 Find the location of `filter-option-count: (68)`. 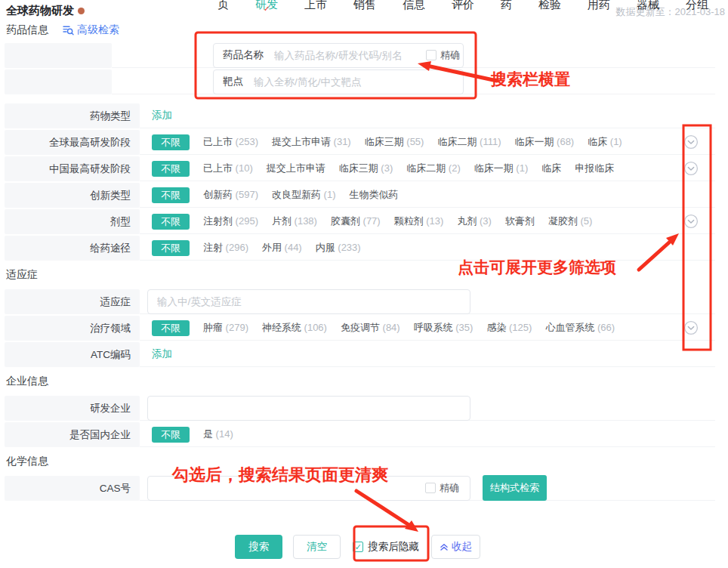

filter-option-count: (68) is located at coordinates (563, 142).